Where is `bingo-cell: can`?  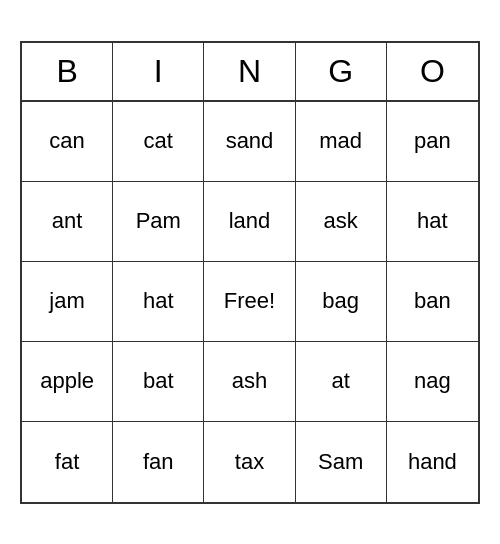 bingo-cell: can is located at coordinates (68, 142).